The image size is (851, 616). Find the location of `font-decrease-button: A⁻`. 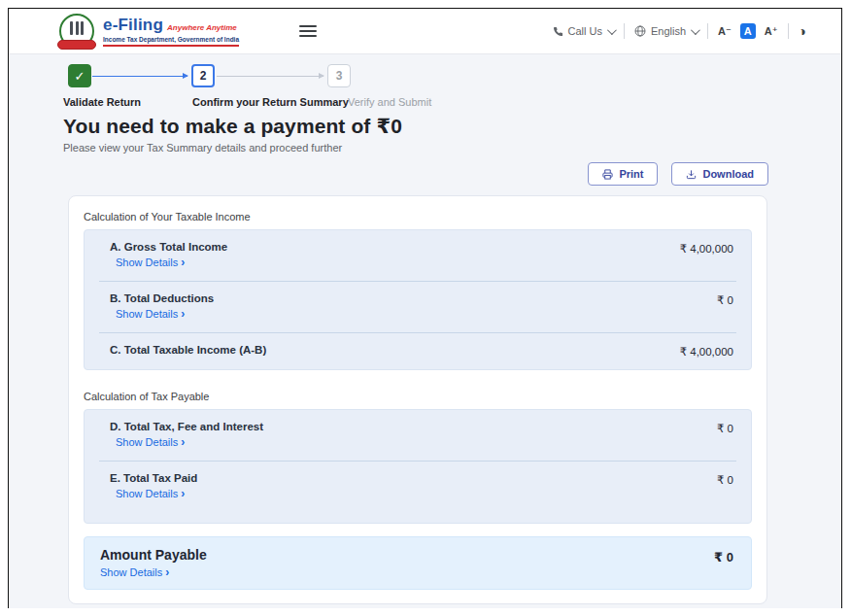

font-decrease-button: A⁻ is located at coordinates (725, 31).